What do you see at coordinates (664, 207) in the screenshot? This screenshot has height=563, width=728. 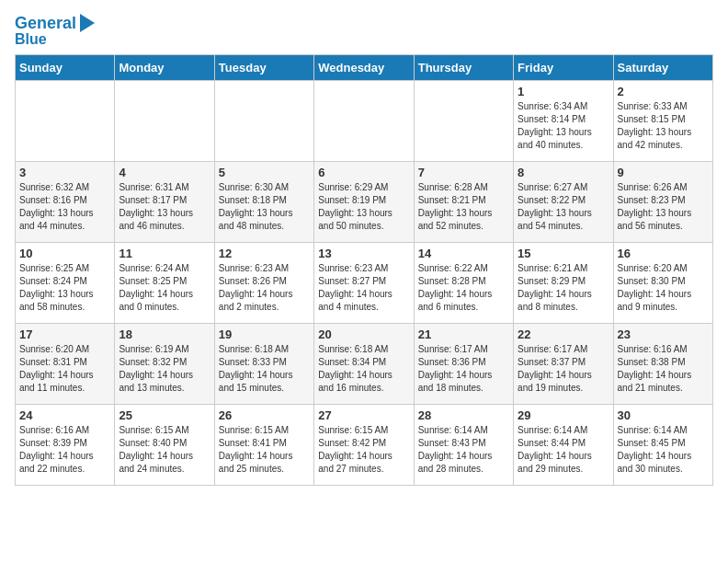 I see `day-detail: Sunrise: 6:26 AM Sunset: 8:23 PM Dayligh…` at bounding box center [664, 207].